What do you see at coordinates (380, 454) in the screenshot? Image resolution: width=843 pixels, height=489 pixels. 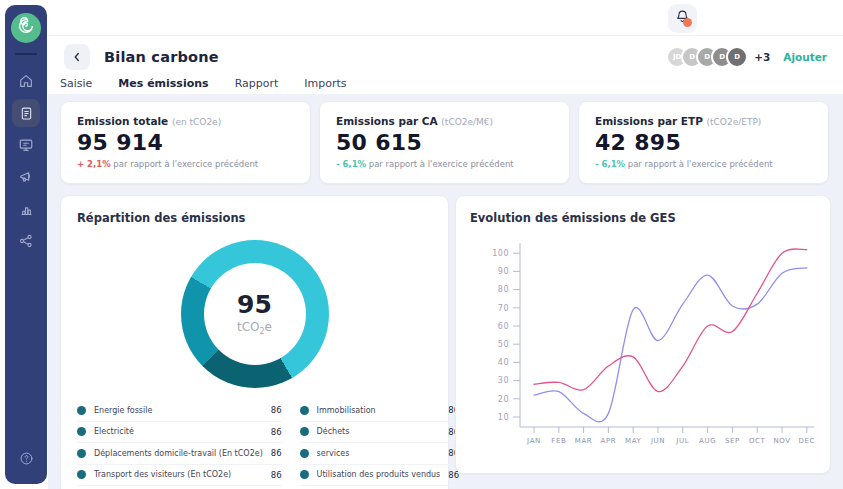 I see `legend-row: services86` at bounding box center [380, 454].